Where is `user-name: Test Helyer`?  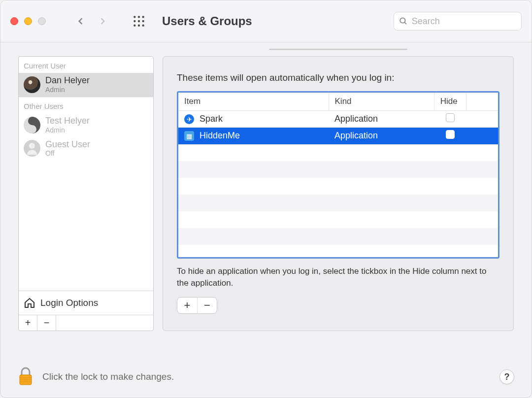
user-name: Test Helyer is located at coordinates (67, 121).